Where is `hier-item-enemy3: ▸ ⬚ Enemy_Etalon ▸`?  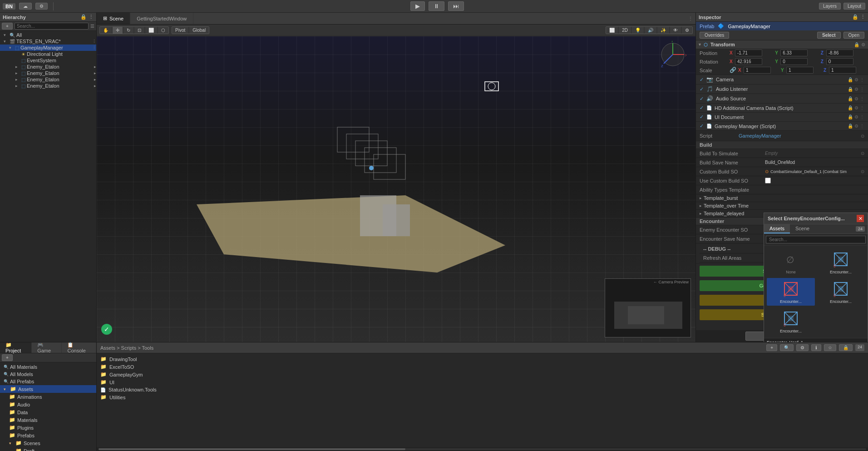 hier-item-enemy3: ▸ ⬚ Enemy_Etalon ▸ is located at coordinates (48, 79).